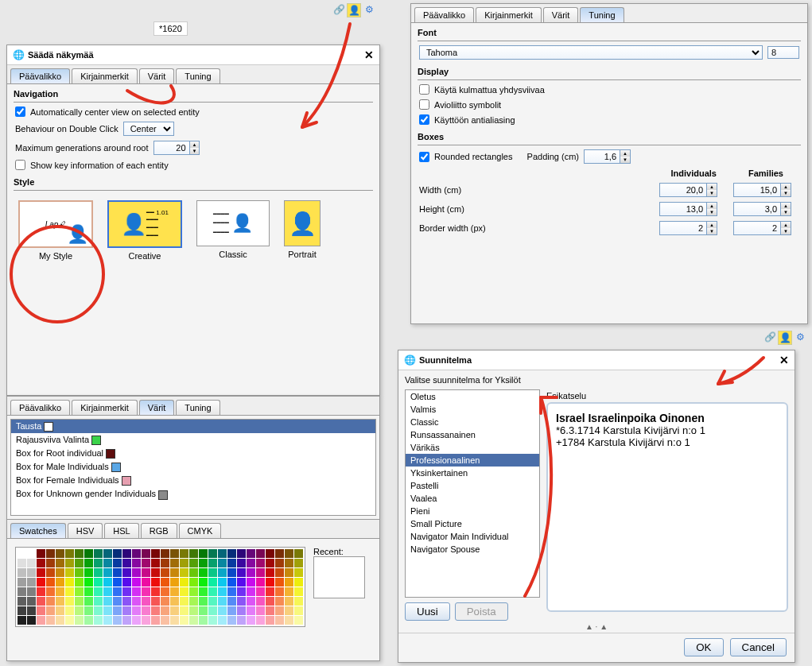 Image resolution: width=812 pixels, height=666 pixels. Describe the element at coordinates (339, 552) in the screenshot. I see `recent-label: Recent:` at that location.